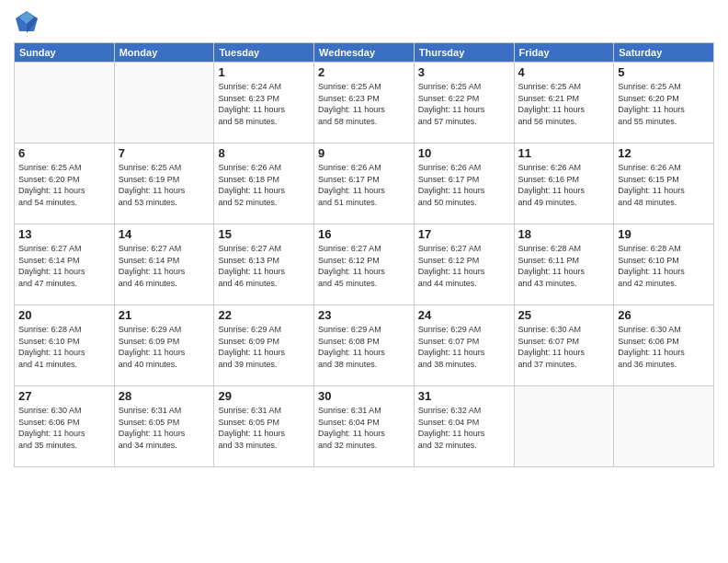 The width and height of the screenshot is (728, 563). I want to click on day-number: 18, so click(564, 234).